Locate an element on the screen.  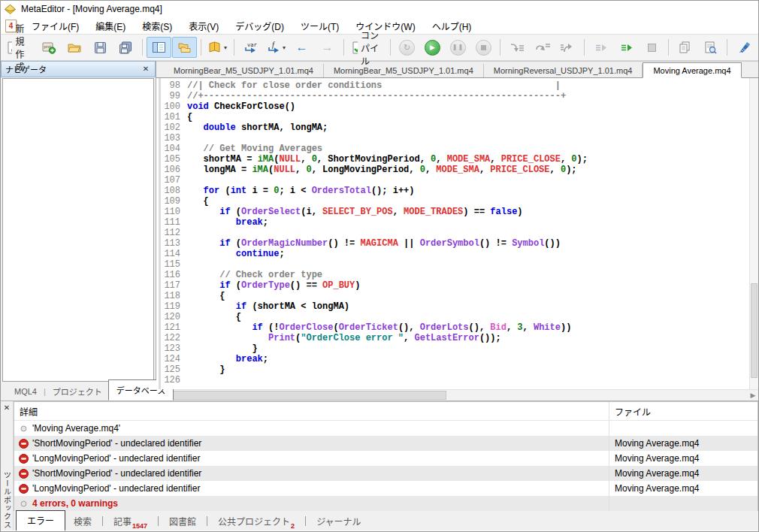
open-file-button is located at coordinates (75, 47).